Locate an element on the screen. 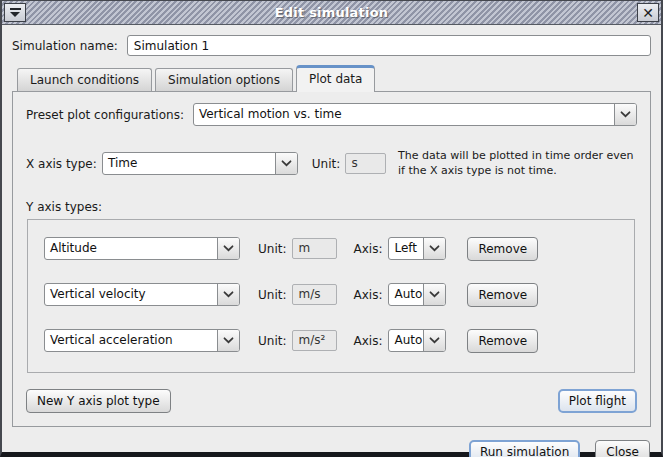 The height and width of the screenshot is (457, 663). axis-combobox-1: Left is located at coordinates (417, 248).